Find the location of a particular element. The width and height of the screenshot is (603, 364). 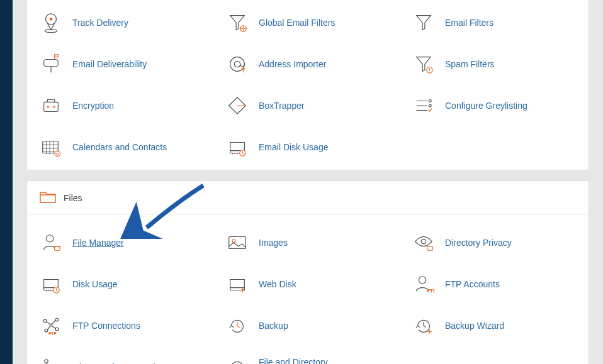

item-boxtrapper: BoxTrapper is located at coordinates (308, 106).